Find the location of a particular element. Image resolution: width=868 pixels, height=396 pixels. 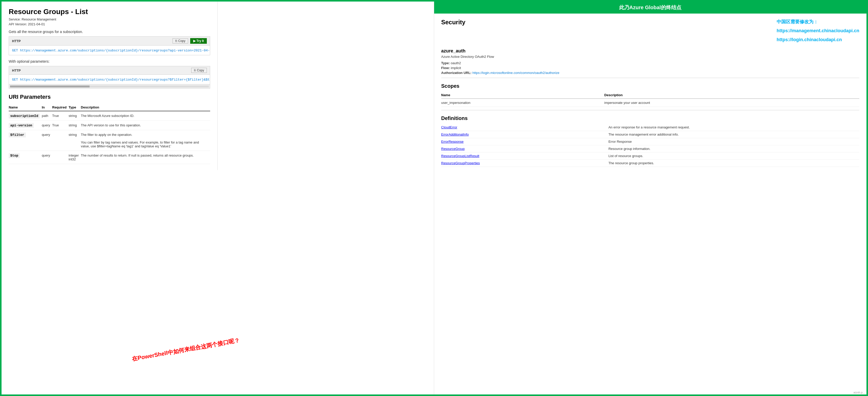

col-name: Name is located at coordinates (25, 107).